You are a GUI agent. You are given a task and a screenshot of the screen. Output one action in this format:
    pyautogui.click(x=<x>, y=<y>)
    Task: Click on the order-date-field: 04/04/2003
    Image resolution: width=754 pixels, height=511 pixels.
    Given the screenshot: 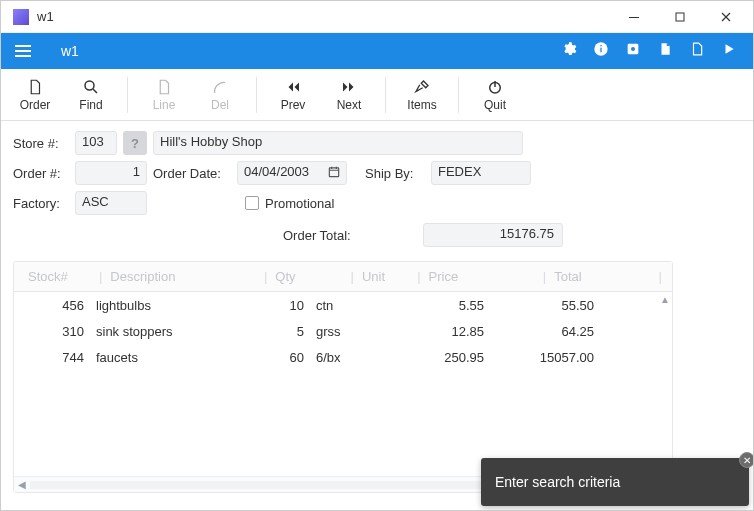 What is the action you would take?
    pyautogui.click(x=292, y=173)
    